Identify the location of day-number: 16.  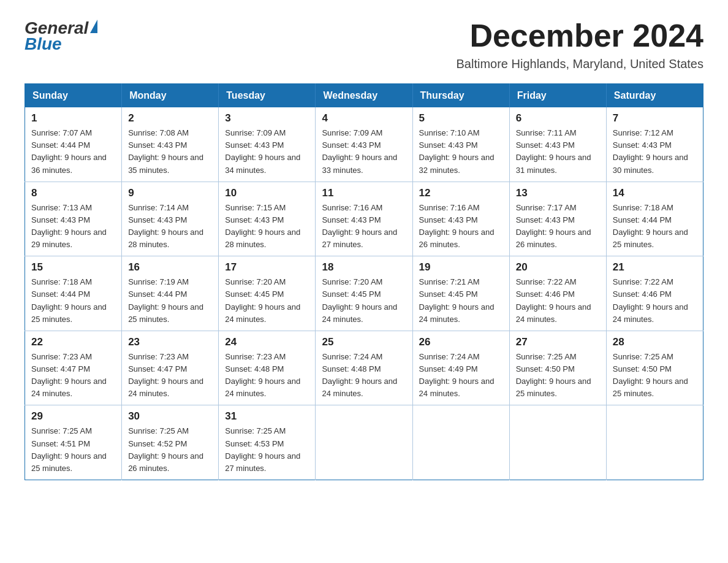
(170, 267).